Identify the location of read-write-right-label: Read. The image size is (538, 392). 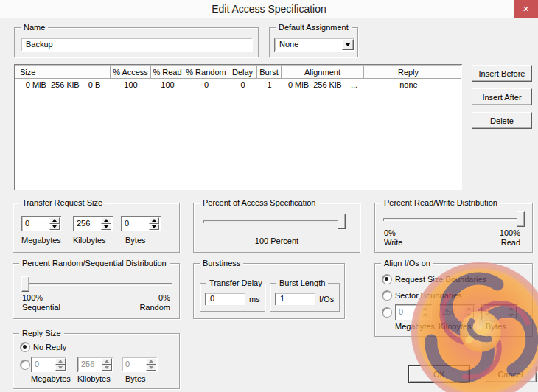
(511, 242).